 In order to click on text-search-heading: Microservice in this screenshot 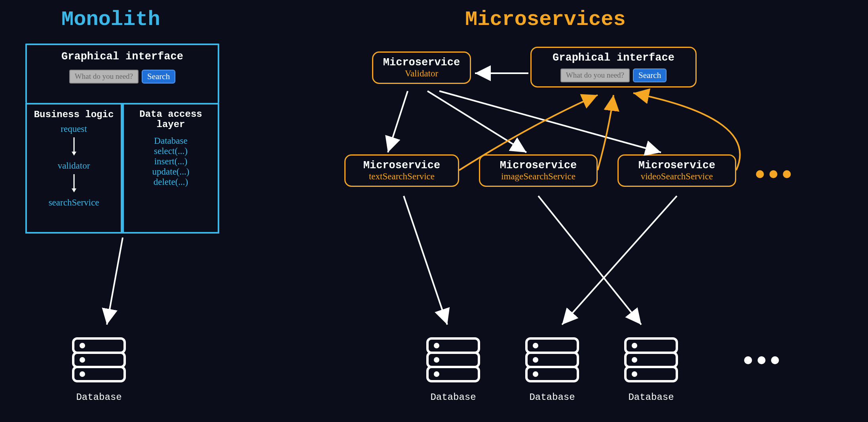, I will do `click(402, 165)`.